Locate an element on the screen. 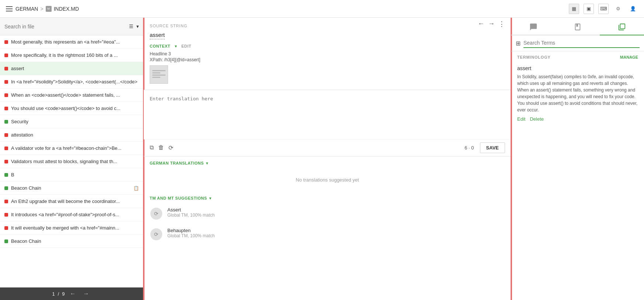  item-text: It will eventually be merged with <a hre… is located at coordinates (75, 228).